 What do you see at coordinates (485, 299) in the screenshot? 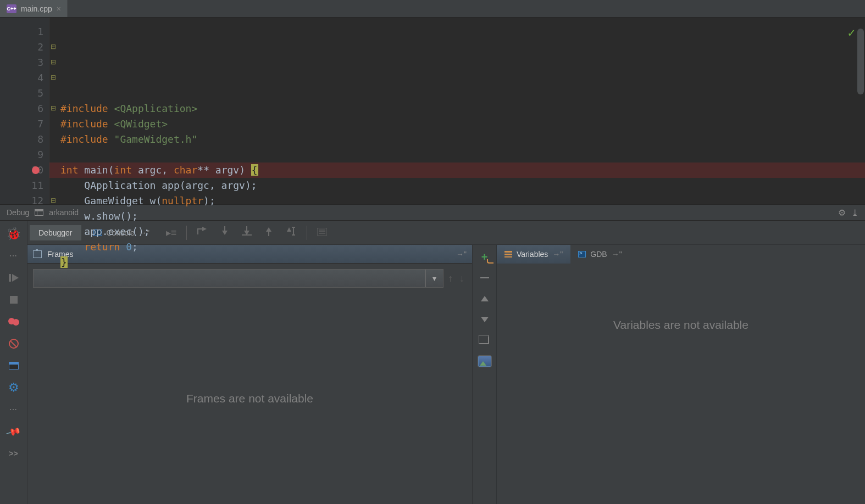
I see `move-watch-up-button` at bounding box center [485, 299].